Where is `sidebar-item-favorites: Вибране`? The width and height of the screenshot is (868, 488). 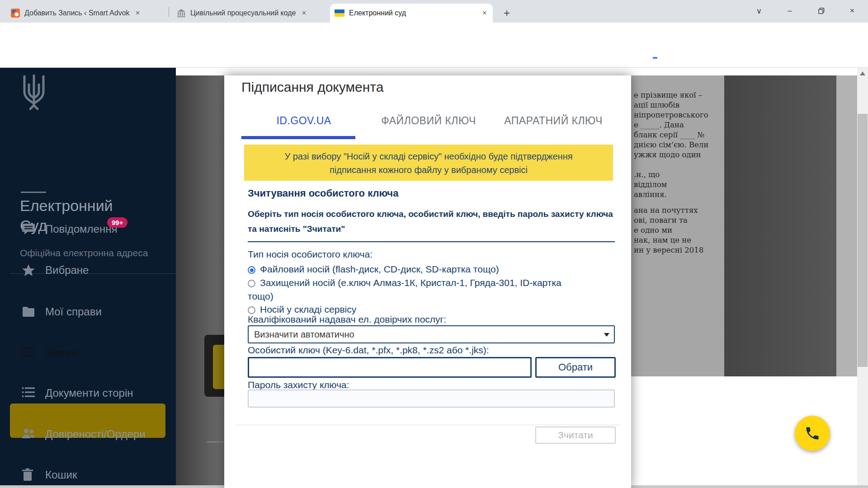 sidebar-item-favorites: Вибране is located at coordinates (88, 270).